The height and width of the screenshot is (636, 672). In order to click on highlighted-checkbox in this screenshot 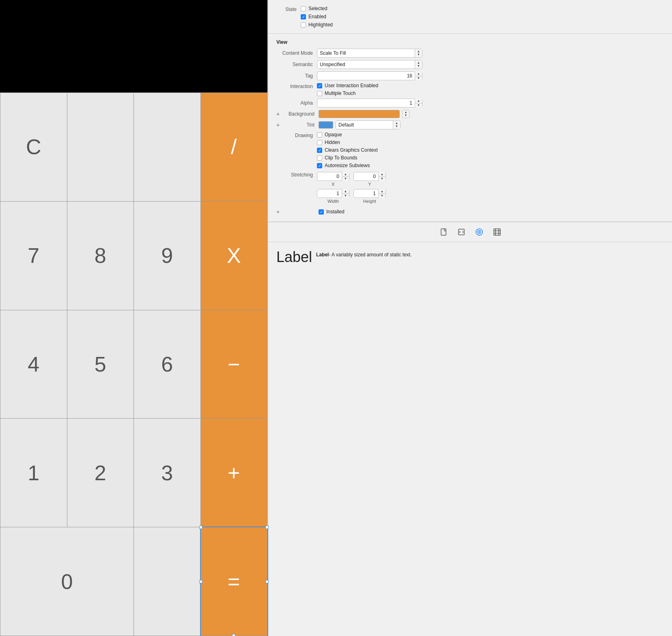, I will do `click(304, 25)`.